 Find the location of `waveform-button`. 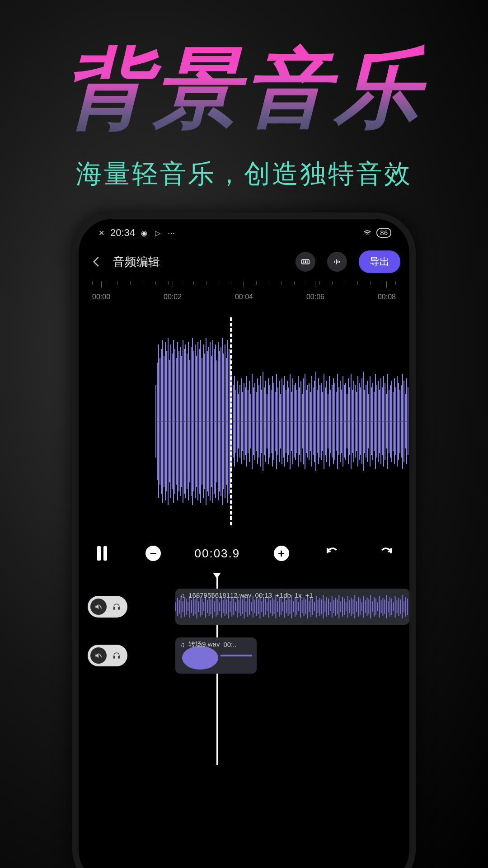

waveform-button is located at coordinates (337, 262).